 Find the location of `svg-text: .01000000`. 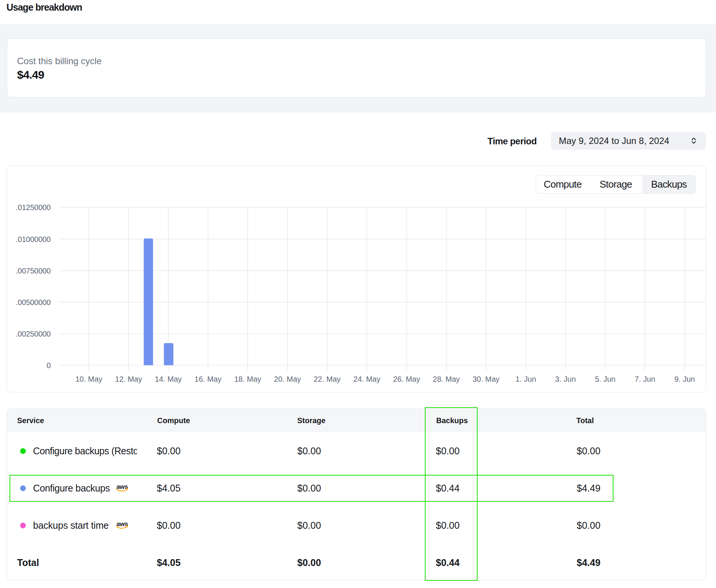

svg-text: .01000000 is located at coordinates (33, 239).